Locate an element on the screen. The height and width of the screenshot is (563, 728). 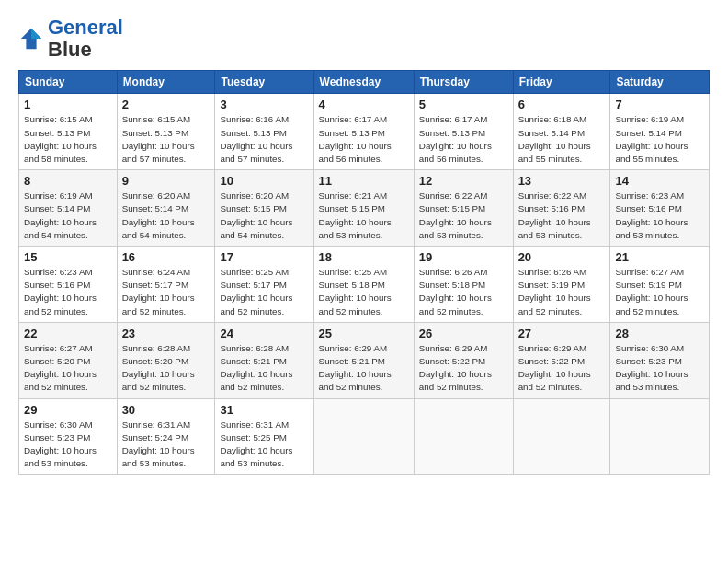
day-cell-15: 15Sunrise: 6:23 AMSunset: 5:16 PMDayligh… is located at coordinates (68, 285).